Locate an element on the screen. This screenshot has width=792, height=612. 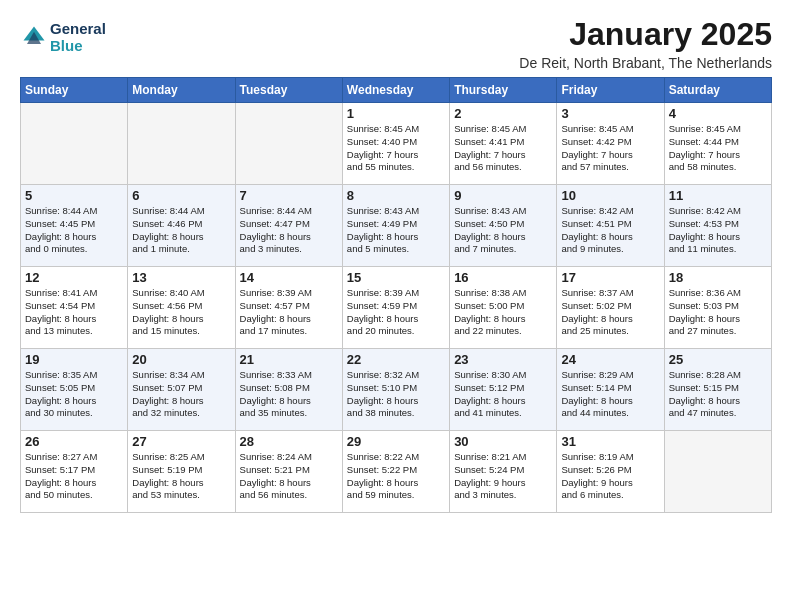
day-number: 5 is located at coordinates (74, 196).